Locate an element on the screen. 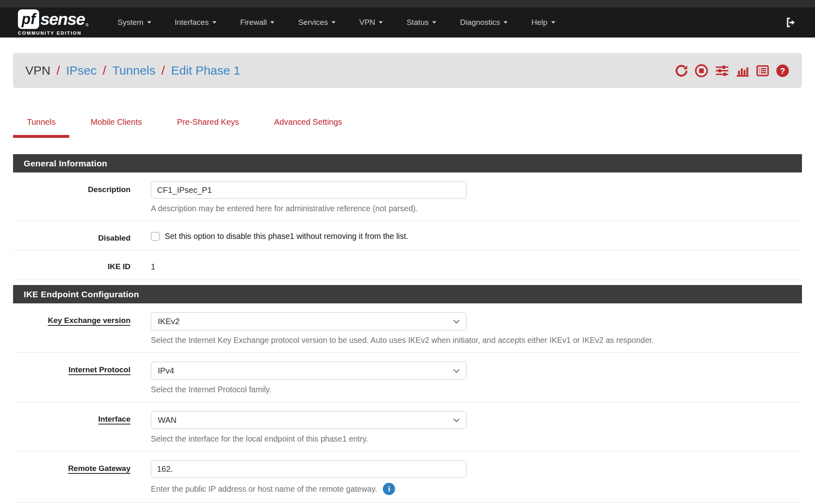  nav-item-system: System is located at coordinates (134, 22).